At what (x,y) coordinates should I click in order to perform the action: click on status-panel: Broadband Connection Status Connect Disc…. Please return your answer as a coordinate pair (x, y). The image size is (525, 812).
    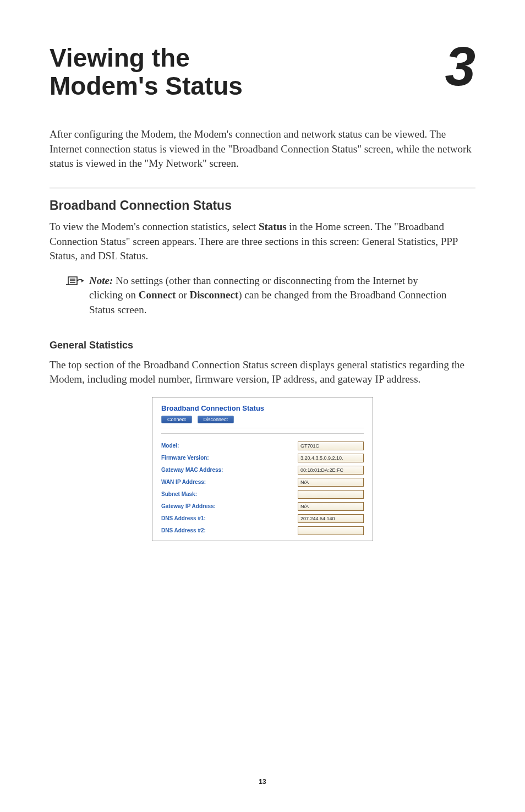
    Looking at the image, I should click on (262, 469).